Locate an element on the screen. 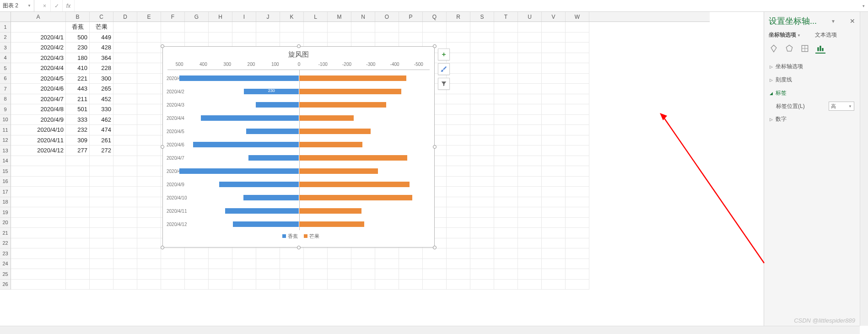  column-header: V is located at coordinates (554, 16).